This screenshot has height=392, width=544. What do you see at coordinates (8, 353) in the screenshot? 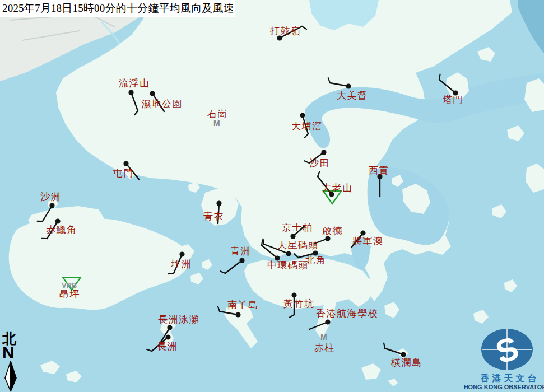
I see `compass-n-label: N` at bounding box center [8, 353].